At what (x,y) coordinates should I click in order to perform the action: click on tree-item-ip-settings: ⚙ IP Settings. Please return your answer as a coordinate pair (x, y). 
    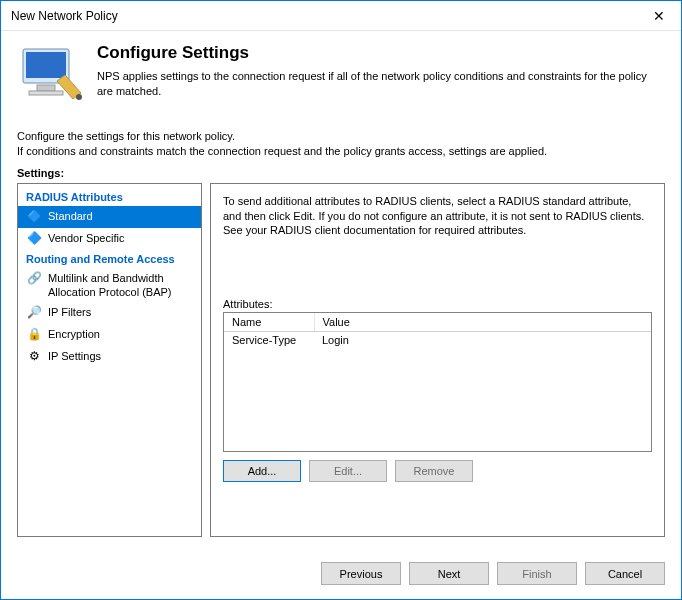
    Looking at the image, I should click on (110, 357).